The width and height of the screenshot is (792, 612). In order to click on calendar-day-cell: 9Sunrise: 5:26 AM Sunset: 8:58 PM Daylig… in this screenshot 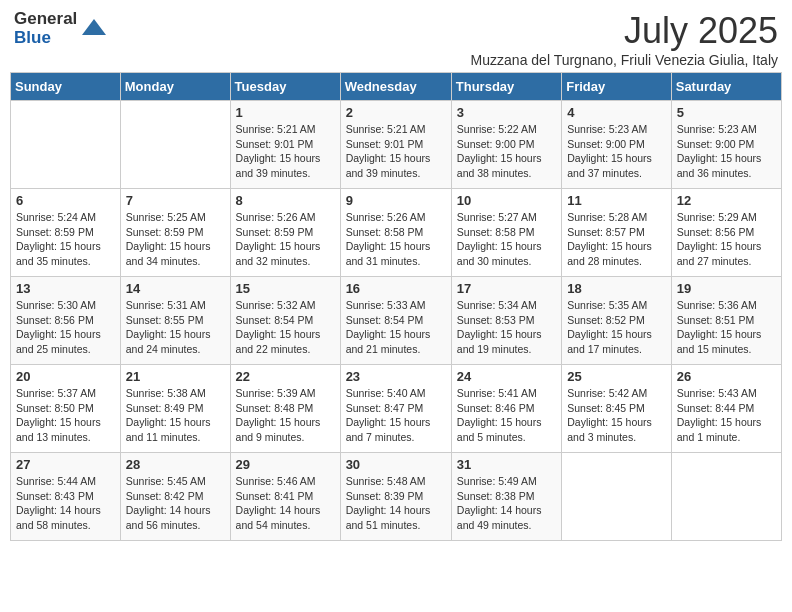, I will do `click(396, 233)`.